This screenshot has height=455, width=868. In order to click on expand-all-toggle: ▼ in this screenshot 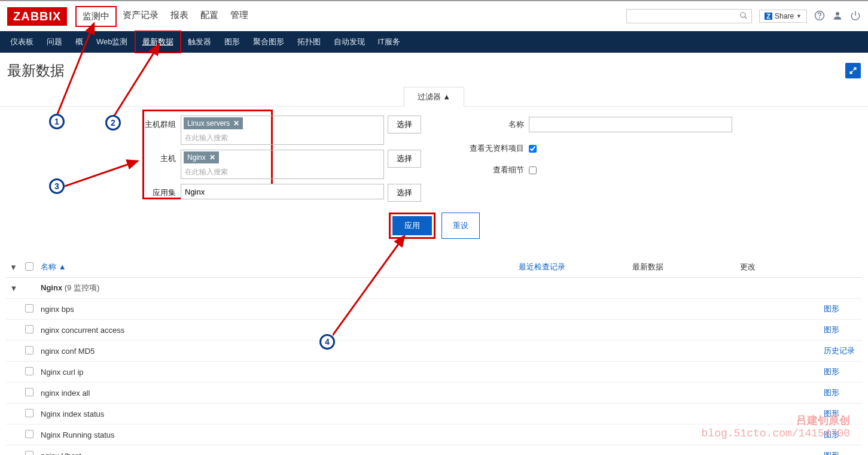, I will do `click(14, 267)`.